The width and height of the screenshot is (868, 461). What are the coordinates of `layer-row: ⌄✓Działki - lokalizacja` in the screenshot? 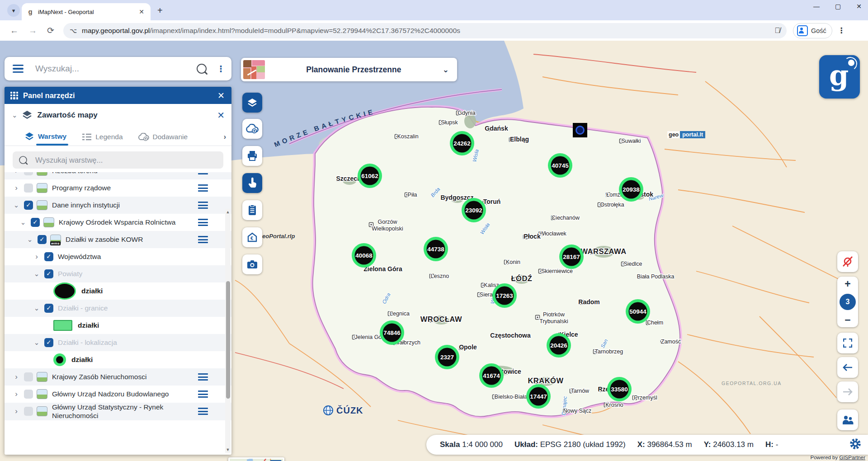 It's located at (118, 343).